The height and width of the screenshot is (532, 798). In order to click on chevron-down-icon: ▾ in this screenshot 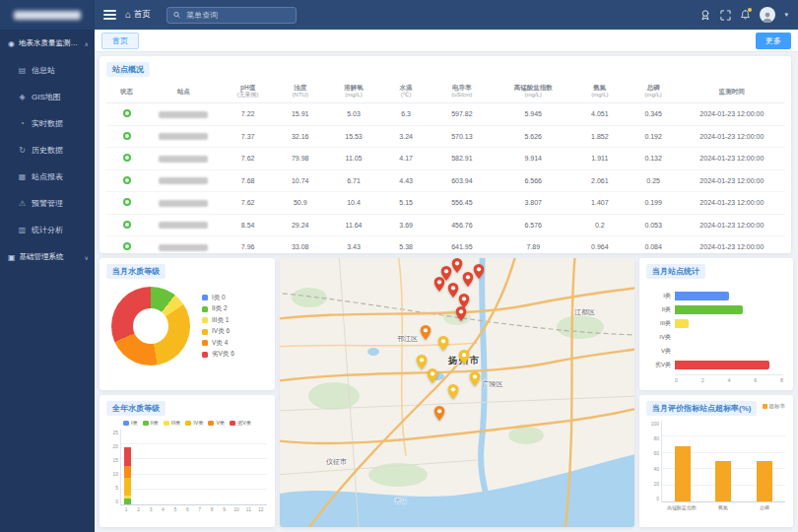, I will do `click(786, 15)`.